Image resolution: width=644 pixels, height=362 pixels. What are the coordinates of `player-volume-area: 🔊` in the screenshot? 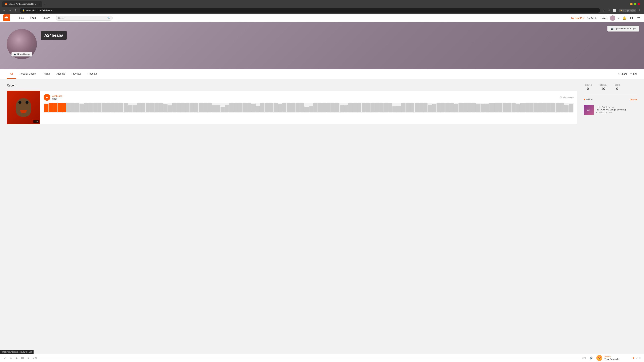 It's located at (592, 358).